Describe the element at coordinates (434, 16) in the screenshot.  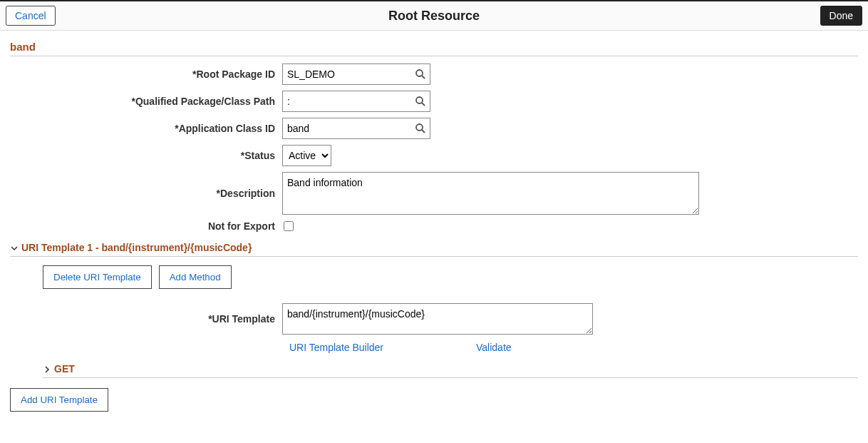
I see `header-bar: Cancel Root Resource Done` at that location.